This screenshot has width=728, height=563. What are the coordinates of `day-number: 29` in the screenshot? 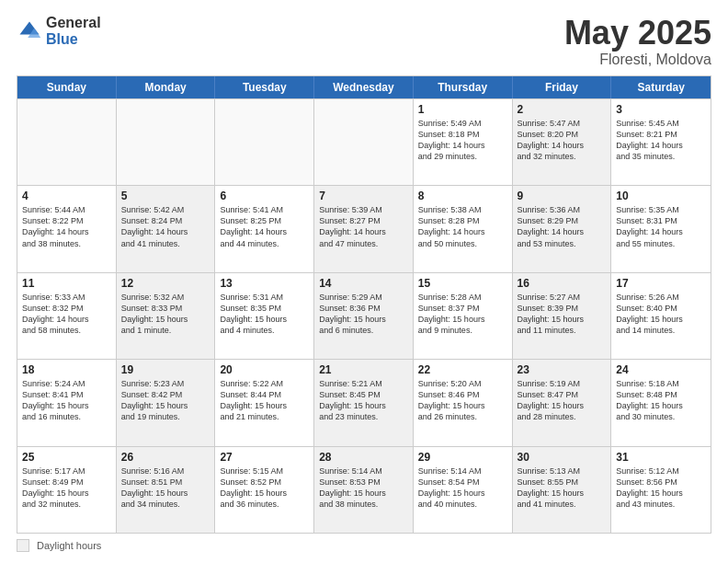 It's located at (463, 457).